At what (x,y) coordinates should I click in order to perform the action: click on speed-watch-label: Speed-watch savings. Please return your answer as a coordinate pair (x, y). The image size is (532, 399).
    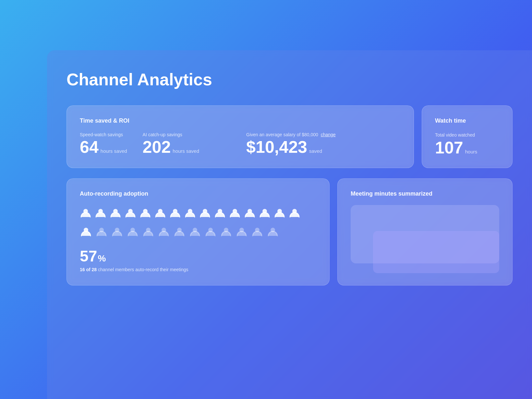
    Looking at the image, I should click on (103, 135).